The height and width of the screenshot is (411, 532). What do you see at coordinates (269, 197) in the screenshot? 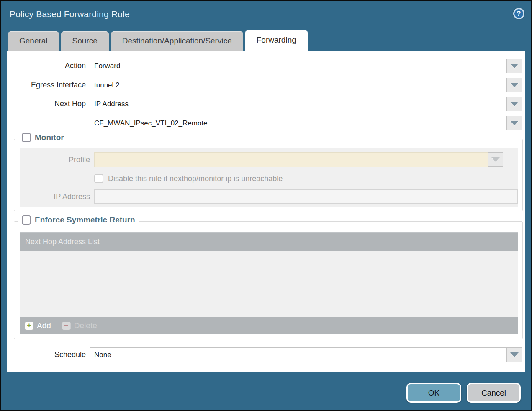
I see `monitor-ip-address-row: IP Address` at bounding box center [269, 197].